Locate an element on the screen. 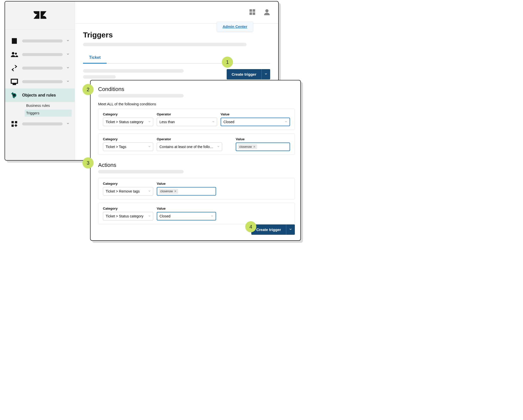 The width and height of the screenshot is (523, 420). transfer-icon is located at coordinates (14, 68).